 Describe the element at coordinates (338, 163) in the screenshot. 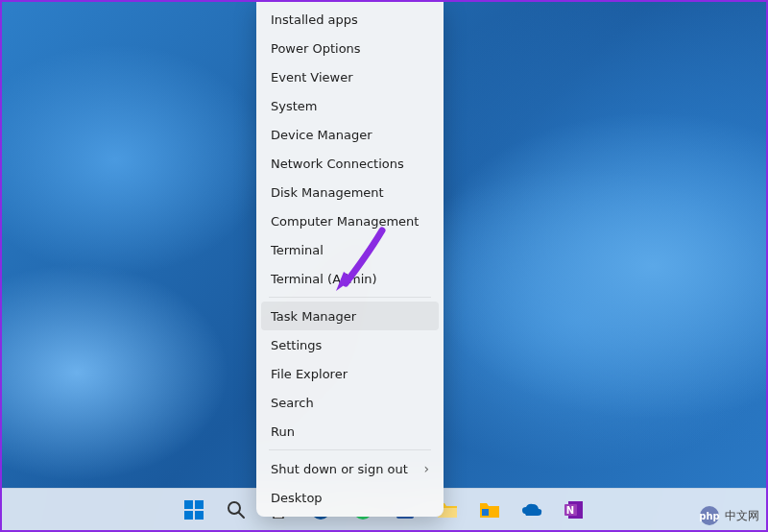

I see `menu-item-label: Network Connections` at that location.